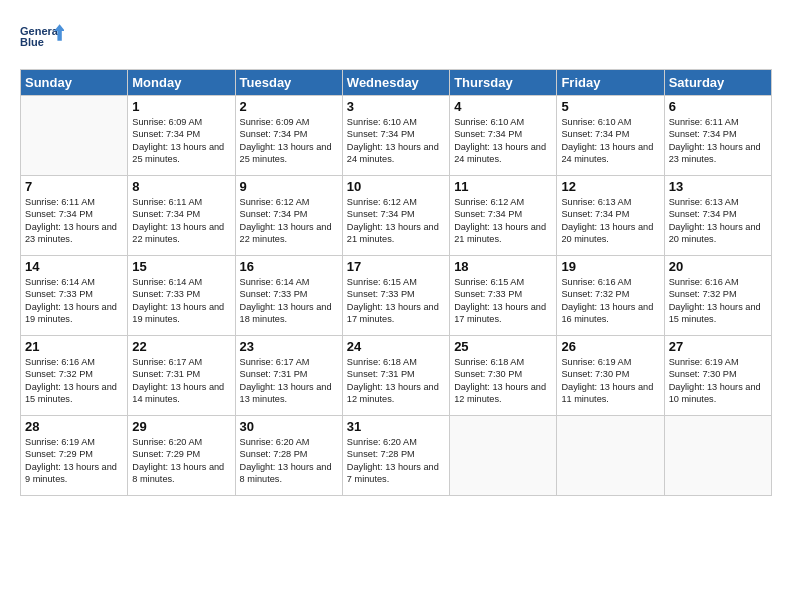 The height and width of the screenshot is (612, 792). Describe the element at coordinates (610, 106) in the screenshot. I see `day-number: 5` at that location.